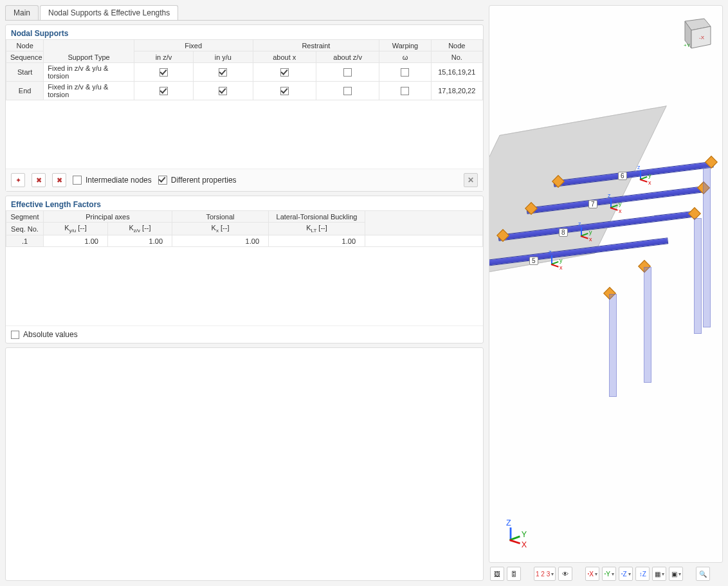 This screenshot has height=586, width=728. I want to click on viewport-view-x-button: ·X, so click(592, 574).